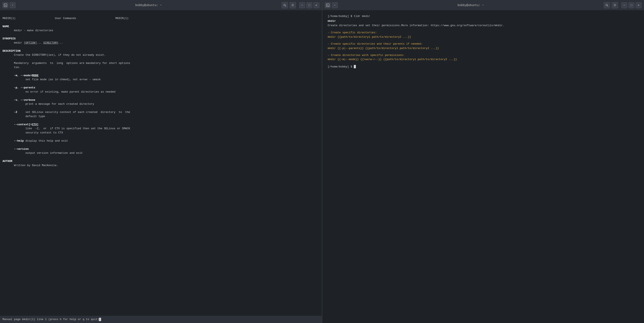 The height and width of the screenshot is (323, 644). What do you see at coordinates (310, 5) in the screenshot?
I see `left-win-controls: ─ □ ✕` at bounding box center [310, 5].